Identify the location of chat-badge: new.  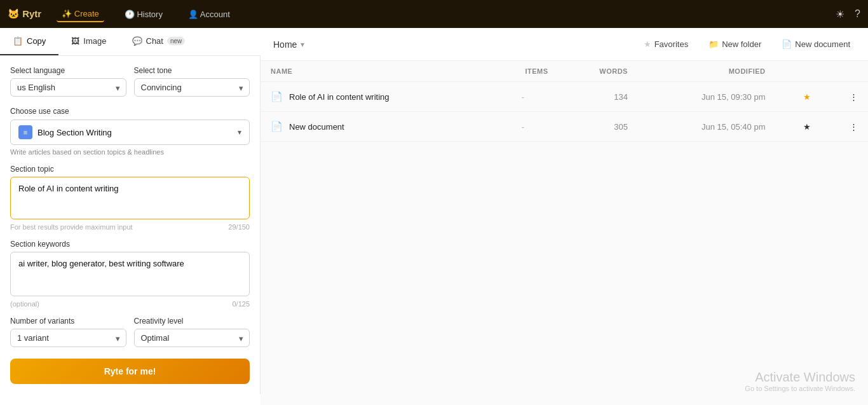
(176, 41).